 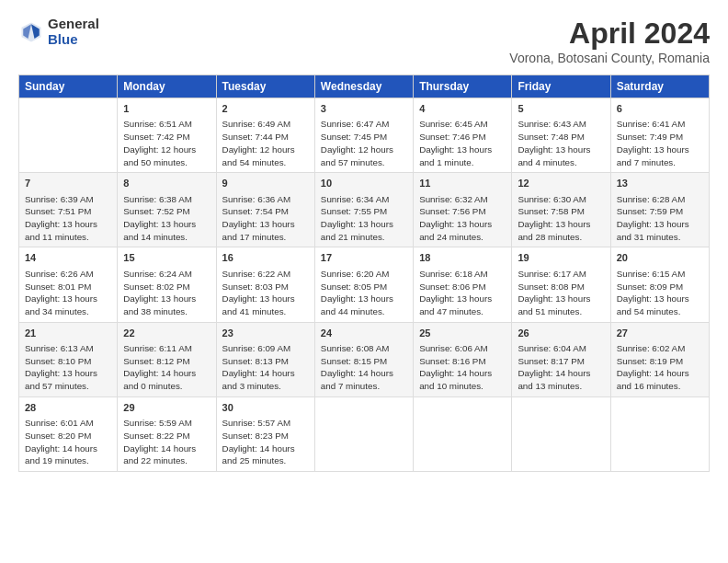 What do you see at coordinates (74, 24) in the screenshot?
I see `logo-general: General` at bounding box center [74, 24].